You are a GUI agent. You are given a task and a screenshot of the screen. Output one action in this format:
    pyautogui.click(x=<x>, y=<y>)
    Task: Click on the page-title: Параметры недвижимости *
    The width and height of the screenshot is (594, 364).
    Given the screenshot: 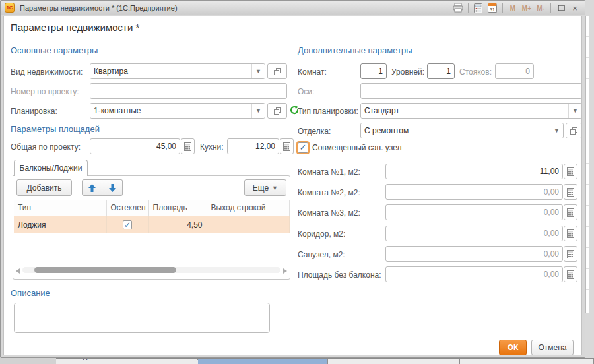 What is the action you would take?
    pyautogui.click(x=75, y=28)
    